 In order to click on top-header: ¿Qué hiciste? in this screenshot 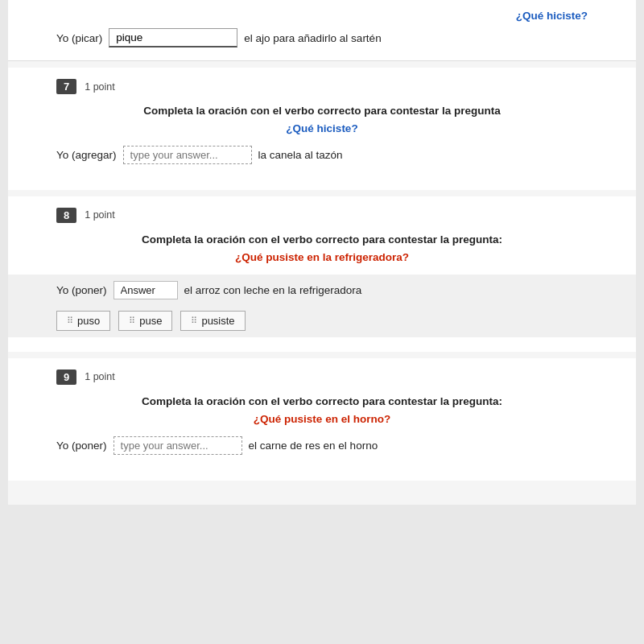, I will do `click(322, 16)`.